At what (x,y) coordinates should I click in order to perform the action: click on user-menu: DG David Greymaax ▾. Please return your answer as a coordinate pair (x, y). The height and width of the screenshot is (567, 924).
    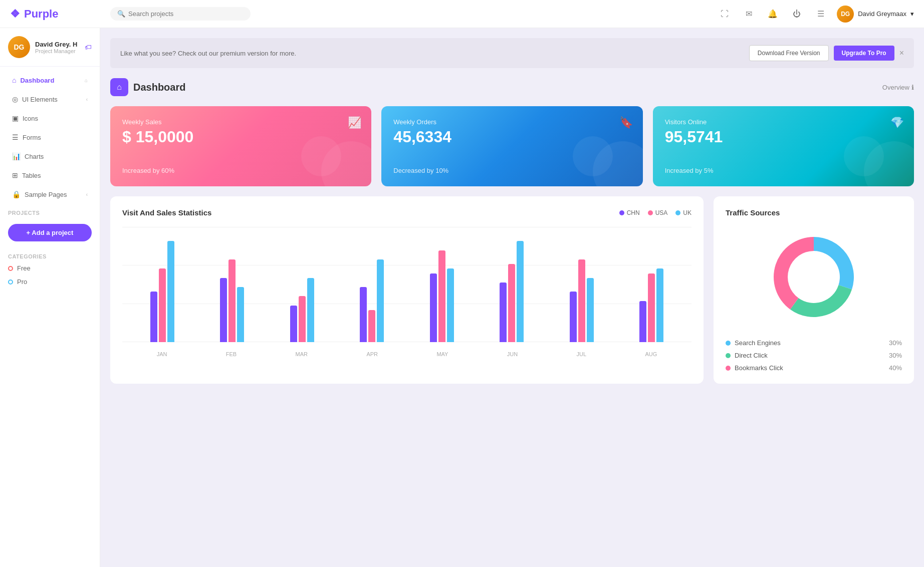
    Looking at the image, I should click on (875, 14).